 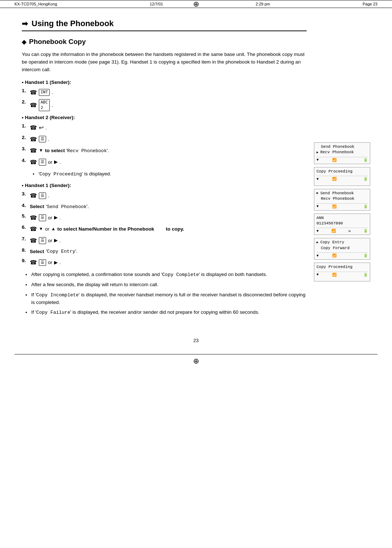 What do you see at coordinates (164, 151) in the screenshot?
I see `step-r1-3: 3. ☎ ▼ to select 'Recv Phonebook'.` at bounding box center [164, 151].